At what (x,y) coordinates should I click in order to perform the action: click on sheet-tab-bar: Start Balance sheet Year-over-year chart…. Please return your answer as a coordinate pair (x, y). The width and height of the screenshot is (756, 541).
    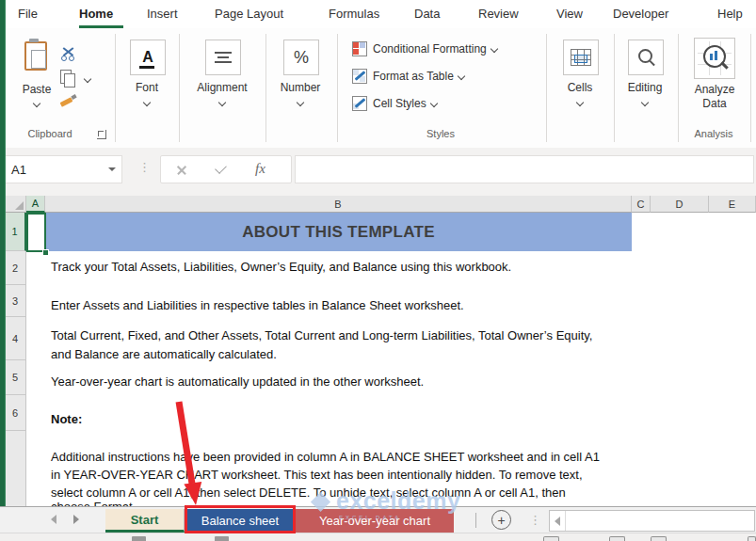
    Looking at the image, I should click on (378, 519).